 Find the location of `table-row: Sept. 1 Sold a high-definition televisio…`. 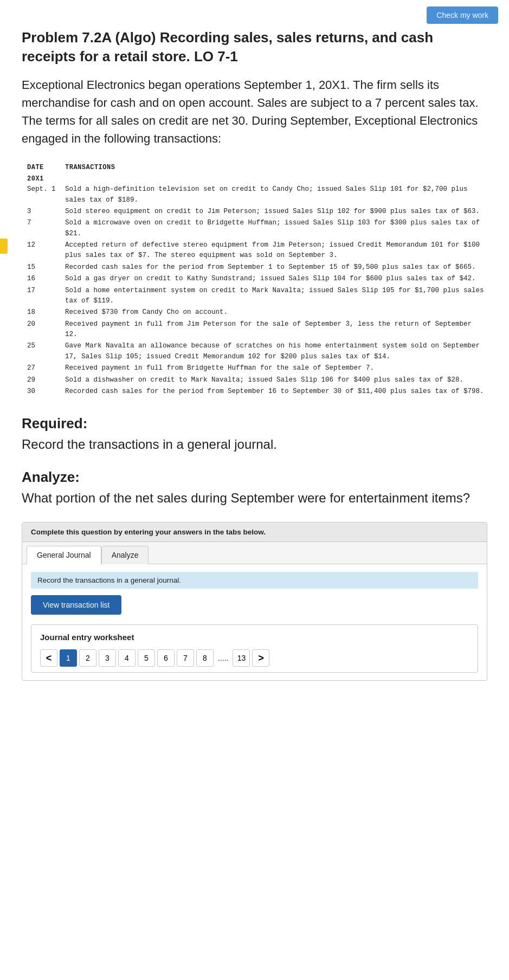

table-row: Sept. 1 Sold a high-definition televisio… is located at coordinates (257, 195).